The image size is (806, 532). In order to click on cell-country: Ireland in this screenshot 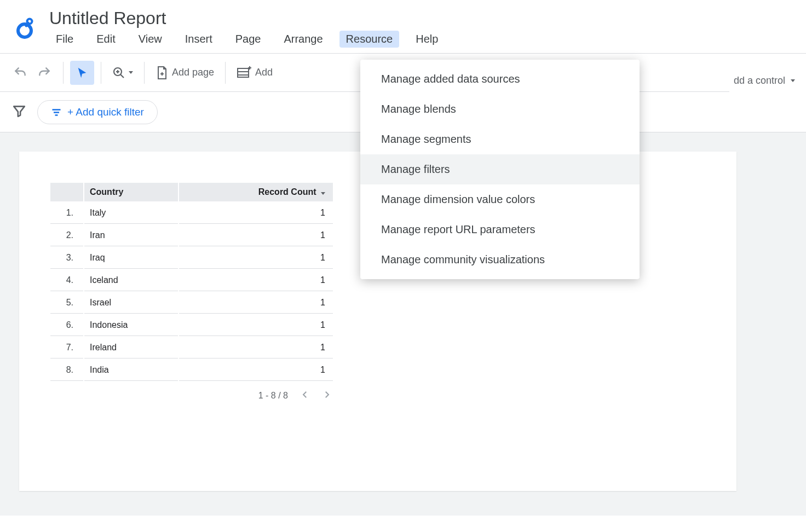, I will do `click(131, 348)`.